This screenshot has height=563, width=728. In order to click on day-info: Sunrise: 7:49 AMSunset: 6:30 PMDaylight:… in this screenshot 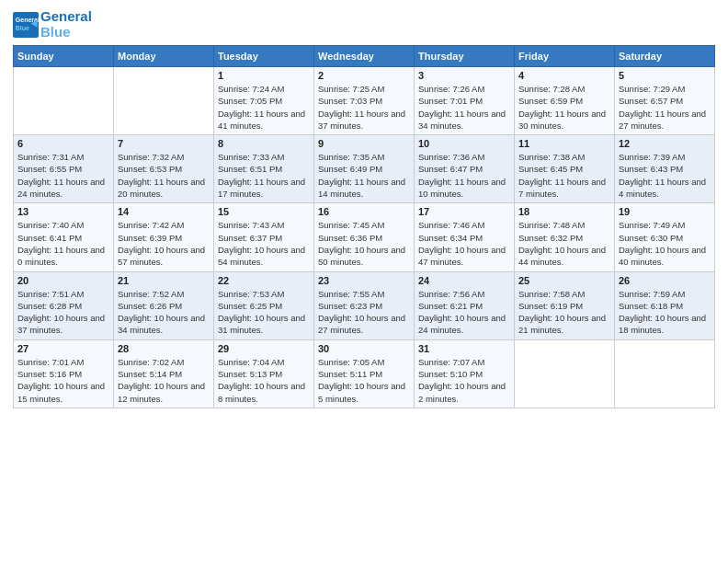, I will do `click(665, 243)`.